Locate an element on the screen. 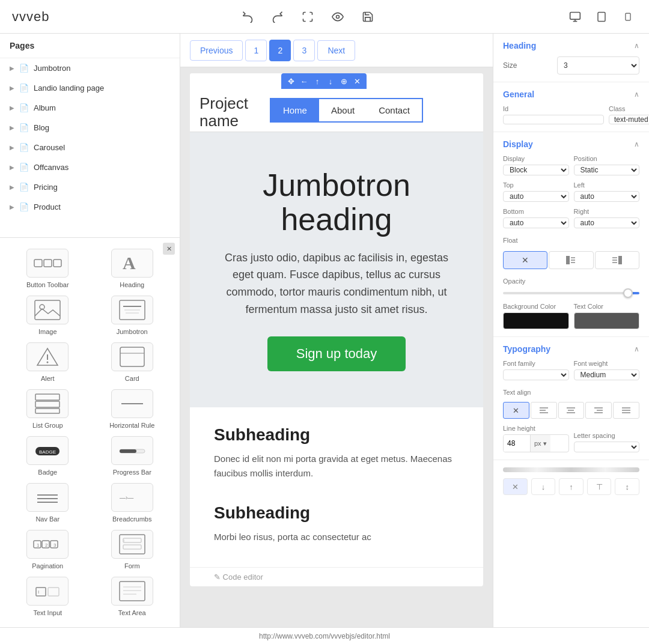 The image size is (649, 644). progress-bar-icon is located at coordinates (132, 451).